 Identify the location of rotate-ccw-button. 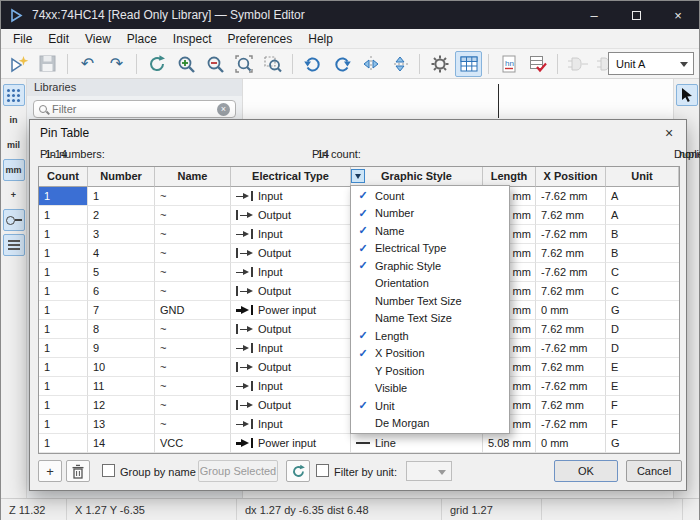
(312, 64).